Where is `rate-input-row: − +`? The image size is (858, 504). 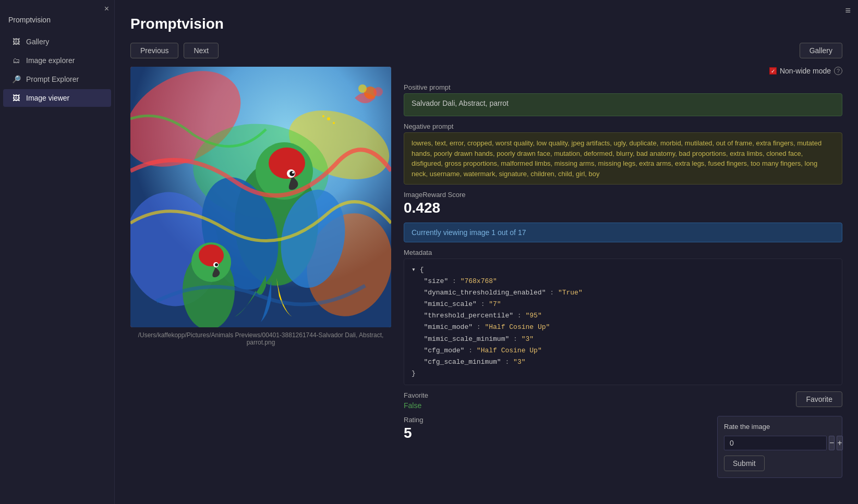 rate-input-row: − + is located at coordinates (780, 443).